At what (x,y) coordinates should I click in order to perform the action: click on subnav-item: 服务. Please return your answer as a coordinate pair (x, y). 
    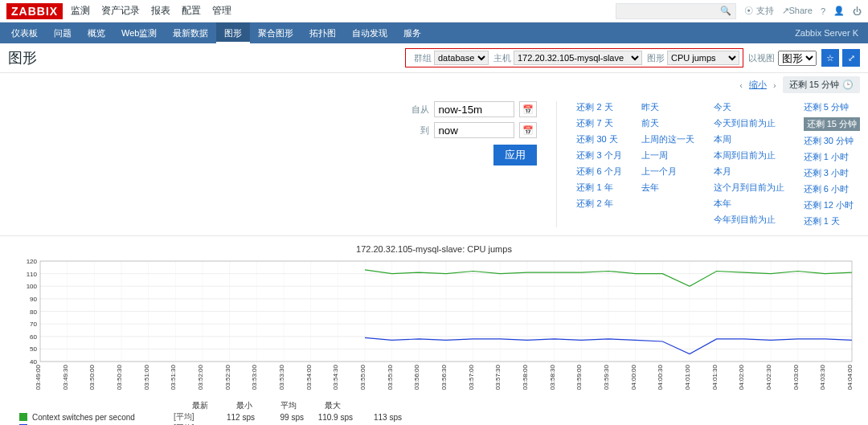
    Looking at the image, I should click on (412, 33).